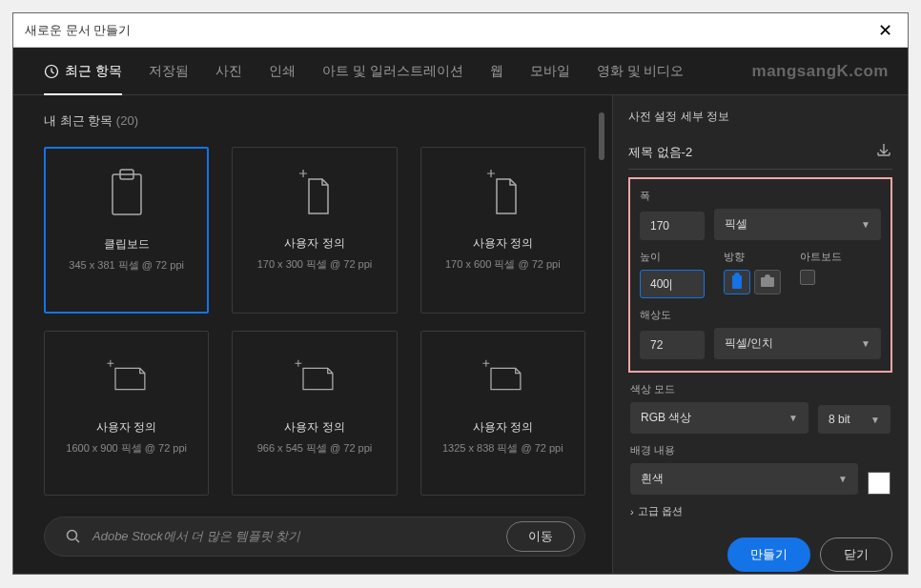 The image size is (921, 588). What do you see at coordinates (229, 71) in the screenshot?
I see `tab-label: 사진` at bounding box center [229, 71].